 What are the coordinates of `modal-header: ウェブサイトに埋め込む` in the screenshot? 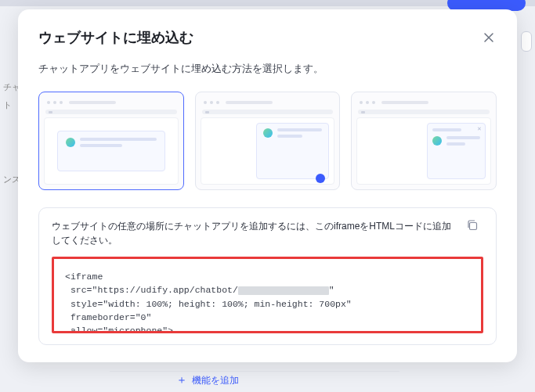 It's located at (268, 38).